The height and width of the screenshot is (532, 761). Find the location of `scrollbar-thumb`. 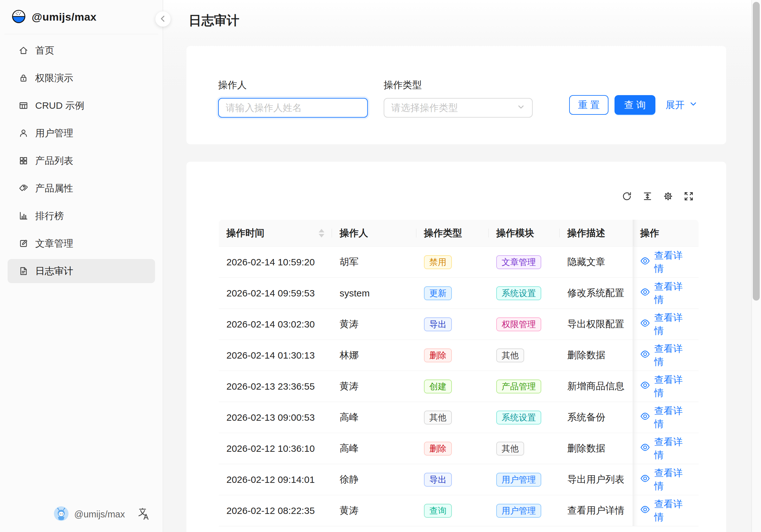

scrollbar-thumb is located at coordinates (756, 151).